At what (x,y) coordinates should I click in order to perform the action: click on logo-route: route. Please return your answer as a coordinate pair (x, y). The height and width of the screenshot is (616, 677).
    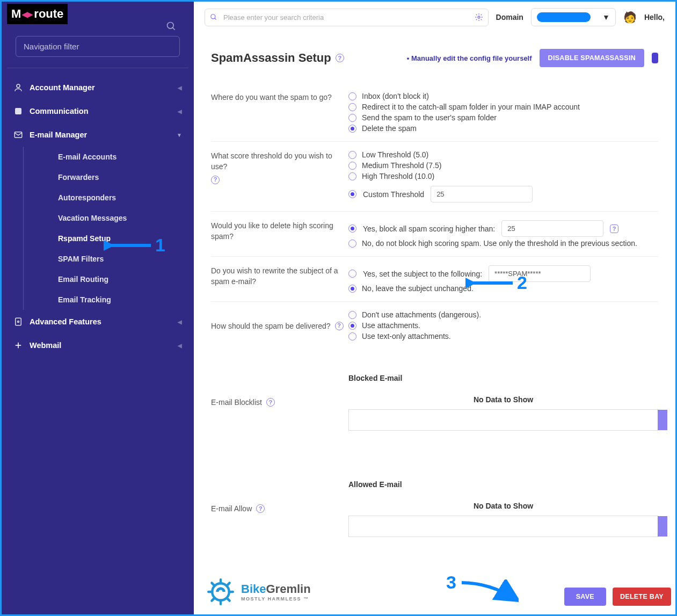
    Looking at the image, I should click on (48, 14).